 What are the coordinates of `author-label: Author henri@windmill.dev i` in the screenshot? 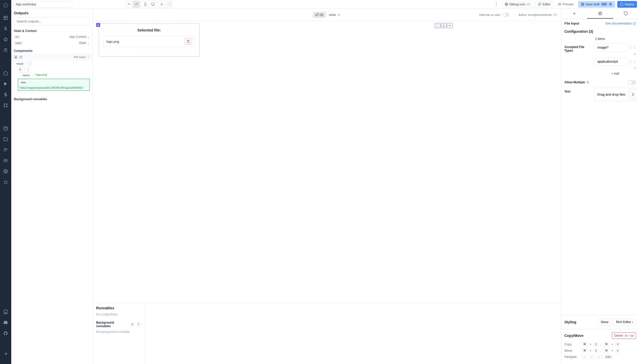 It's located at (538, 15).